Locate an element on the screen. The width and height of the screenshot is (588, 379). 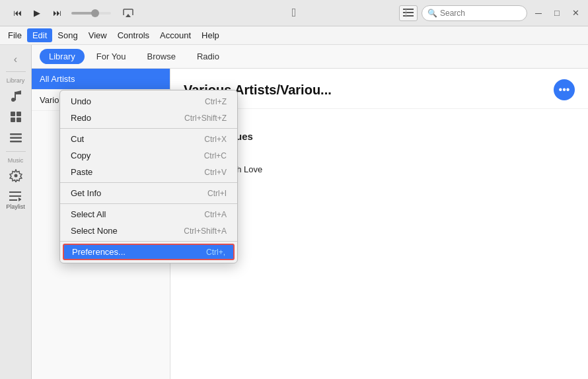
copy-shortcut: Ctrl+C is located at coordinates (215, 156).